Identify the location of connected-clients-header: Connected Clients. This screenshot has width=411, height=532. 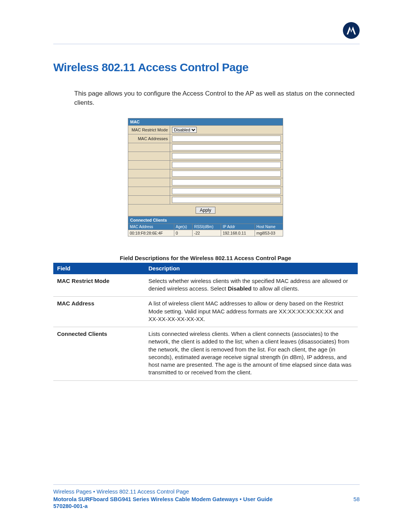
(206, 220).